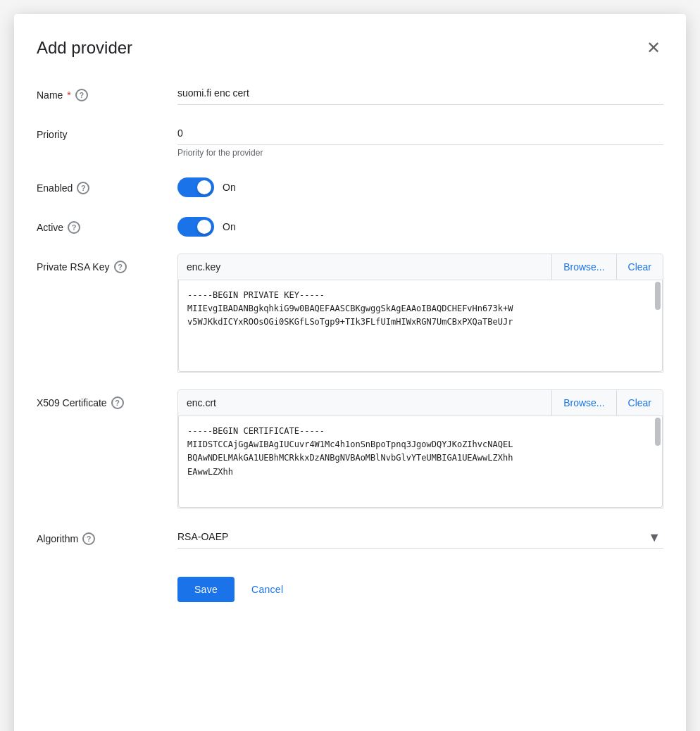 This screenshot has width=700, height=731. Describe the element at coordinates (196, 187) in the screenshot. I see `enabled-toggle` at that location.